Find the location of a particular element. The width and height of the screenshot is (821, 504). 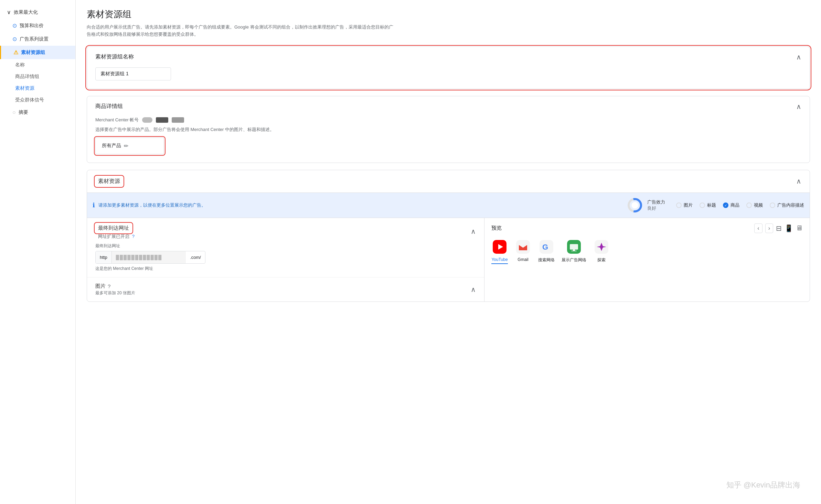

google-icon-wrap: G is located at coordinates (546, 247).